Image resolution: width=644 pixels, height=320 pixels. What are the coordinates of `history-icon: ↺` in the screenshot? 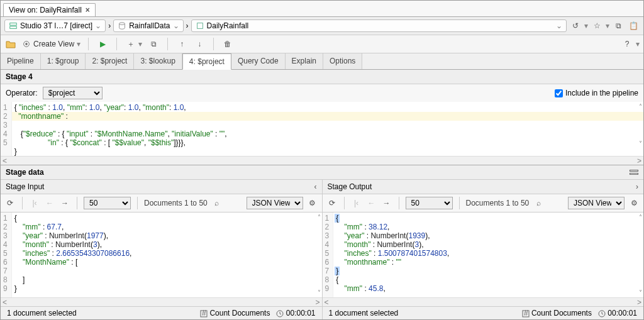 It's located at (575, 26).